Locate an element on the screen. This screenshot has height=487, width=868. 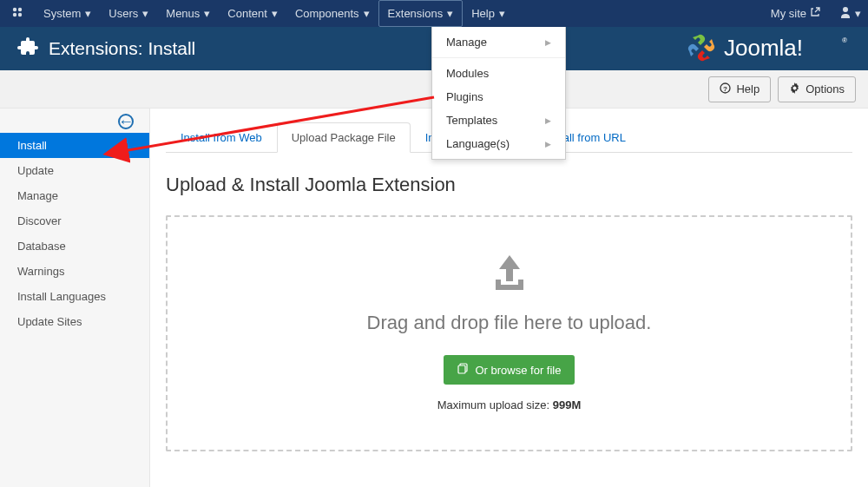
nav-help: Help▾ is located at coordinates (488, 14).